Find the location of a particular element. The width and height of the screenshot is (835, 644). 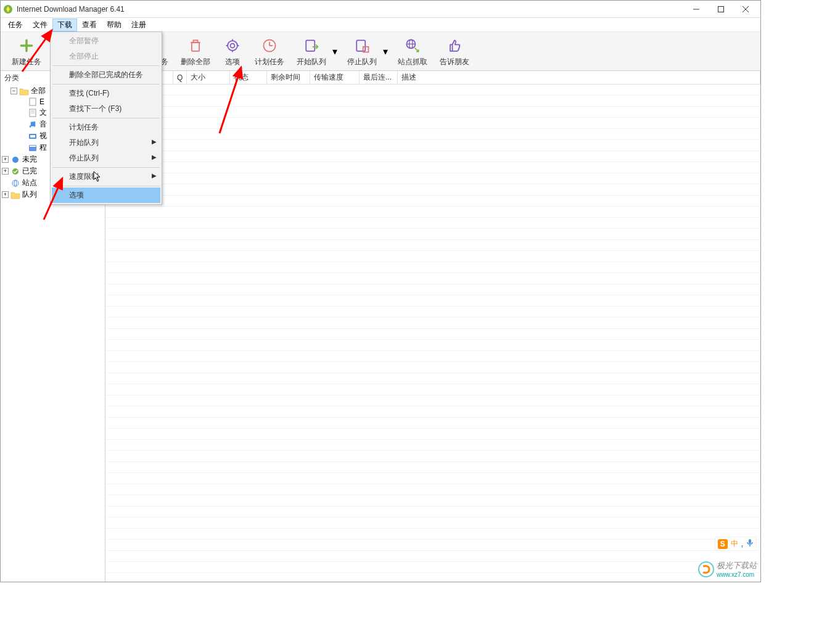

stop-queue-dropdown: ▾ is located at coordinates (386, 52).